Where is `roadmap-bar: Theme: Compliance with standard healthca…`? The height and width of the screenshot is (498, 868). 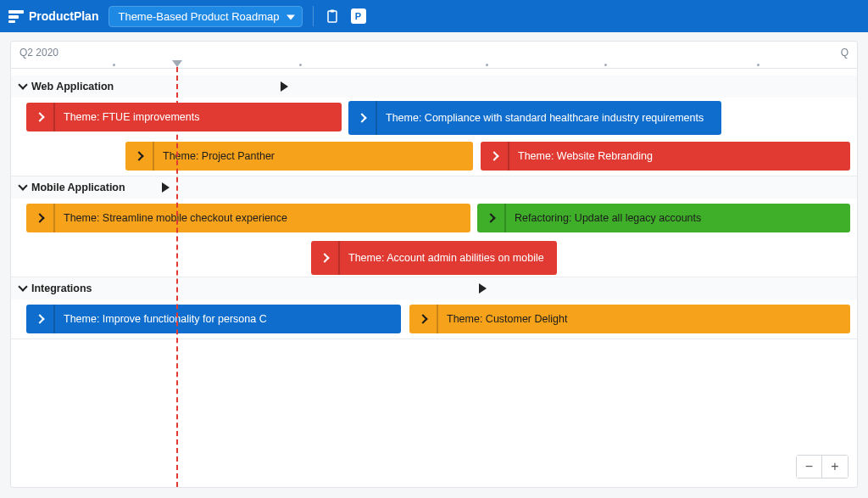
roadmap-bar: Theme: Compliance with standard healthca… is located at coordinates (535, 118).